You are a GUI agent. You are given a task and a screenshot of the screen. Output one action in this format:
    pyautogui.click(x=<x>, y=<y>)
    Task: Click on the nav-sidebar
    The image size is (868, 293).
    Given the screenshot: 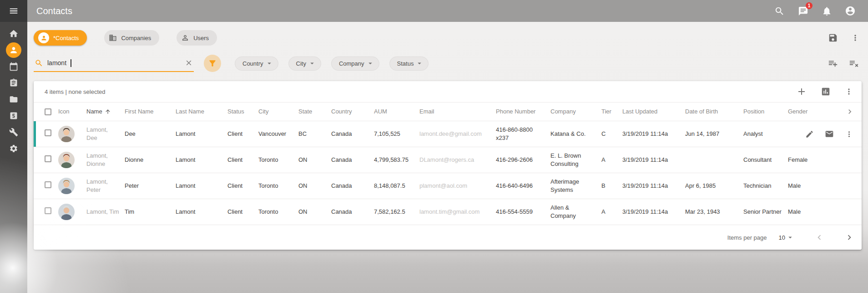 What is the action you would take?
    pyautogui.click(x=14, y=158)
    